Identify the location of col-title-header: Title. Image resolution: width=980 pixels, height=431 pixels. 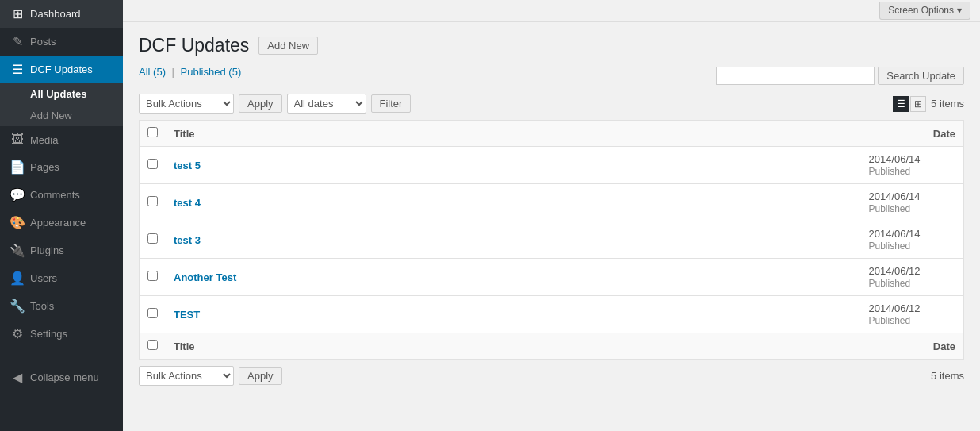
(514, 133).